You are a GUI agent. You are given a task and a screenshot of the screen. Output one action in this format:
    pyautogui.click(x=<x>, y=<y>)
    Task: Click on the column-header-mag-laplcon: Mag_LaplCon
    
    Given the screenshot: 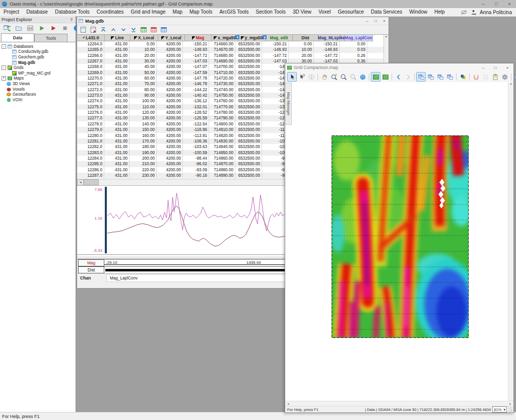 What is the action you would take?
    pyautogui.click(x=359, y=38)
    